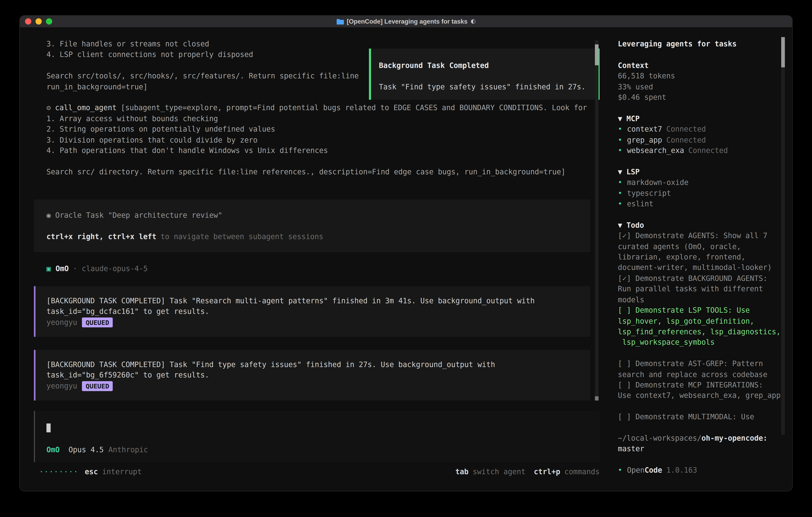 This screenshot has height=517, width=812. What do you see at coordinates (319, 472) in the screenshot?
I see `status-bar: ········escinterrupt tabswitch agentctrl…` at bounding box center [319, 472].